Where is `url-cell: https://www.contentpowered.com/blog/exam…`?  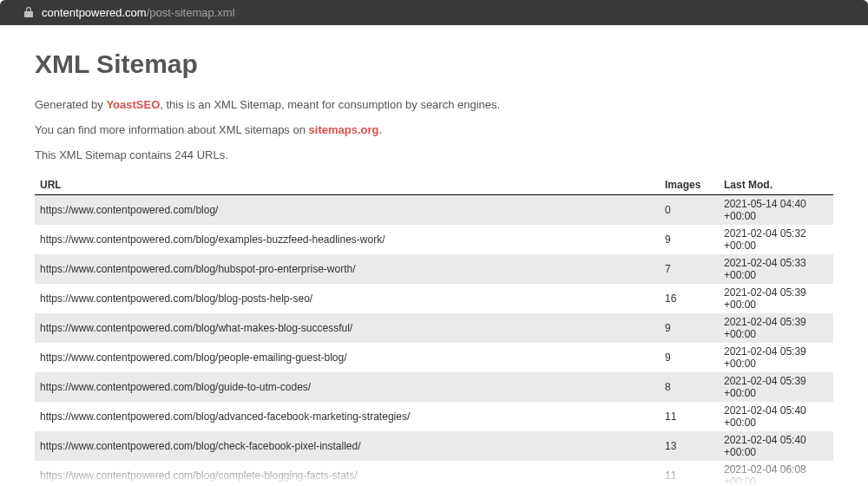
url-cell: https://www.contentpowered.com/blog/exam… is located at coordinates (347, 240).